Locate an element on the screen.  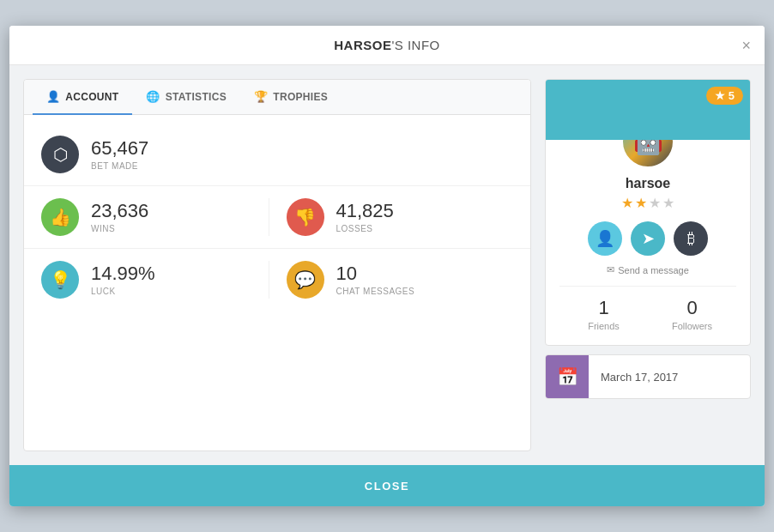
star-3: ★ is located at coordinates (655, 203).